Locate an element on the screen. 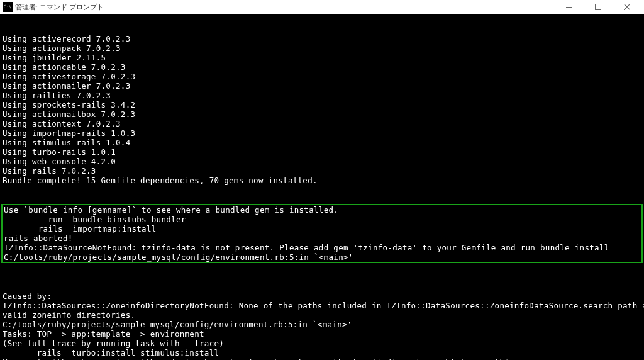  terminal-line: Using actionpack 7.0.2.3 is located at coordinates (322, 48).